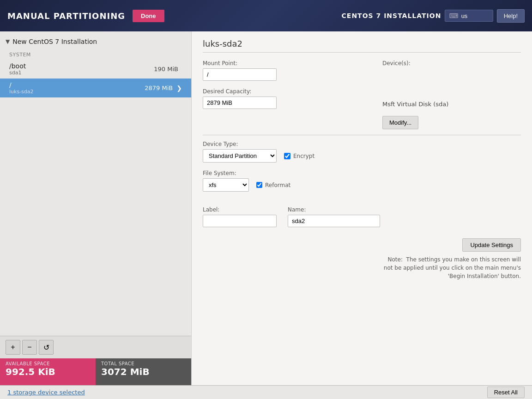 Image resolution: width=532 pixels, height=399 pixels. Describe the element at coordinates (400, 123) in the screenshot. I see `modify-button: Modify...` at that location.